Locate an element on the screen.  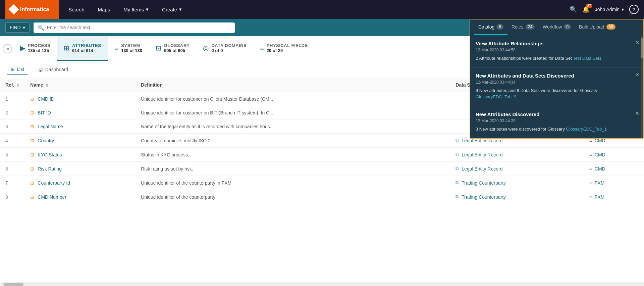
attribute-link: ⊞ Counterparty Id is located at coordinates (80, 183).